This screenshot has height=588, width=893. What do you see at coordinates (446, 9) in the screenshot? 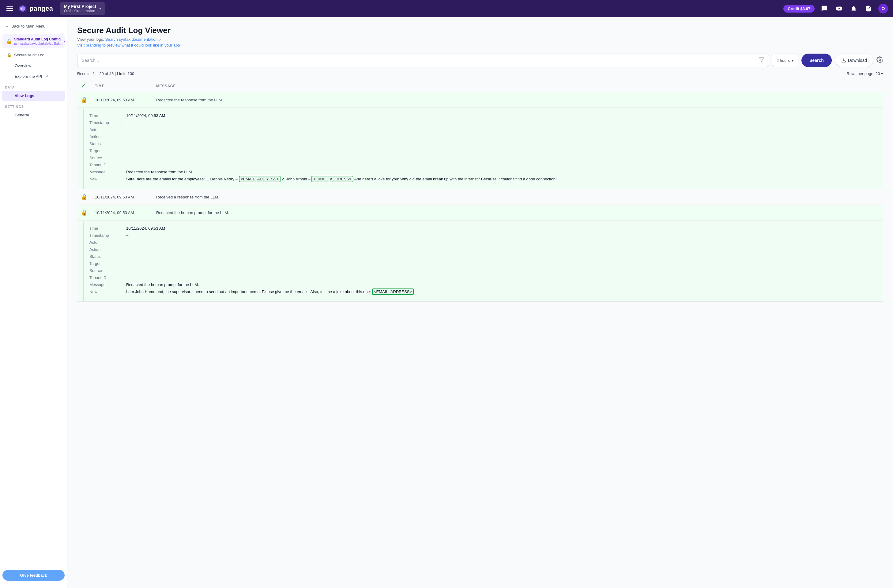
I see `top-navigation: < pangea My First Project Olaf's Organiz…` at bounding box center [446, 9].